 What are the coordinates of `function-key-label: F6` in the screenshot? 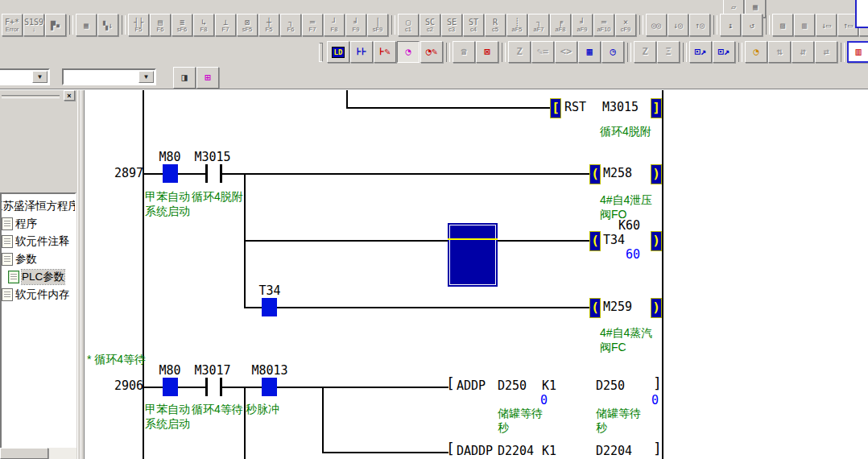 It's located at (291, 30).